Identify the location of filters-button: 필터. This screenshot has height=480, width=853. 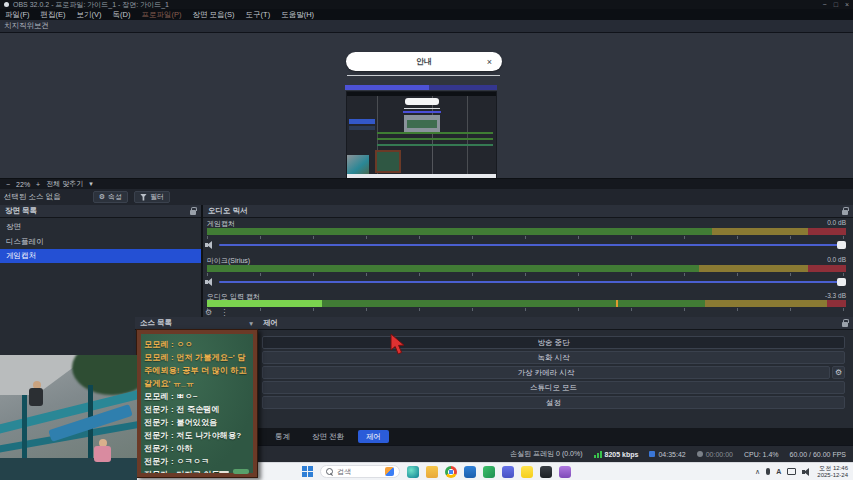
(152, 197).